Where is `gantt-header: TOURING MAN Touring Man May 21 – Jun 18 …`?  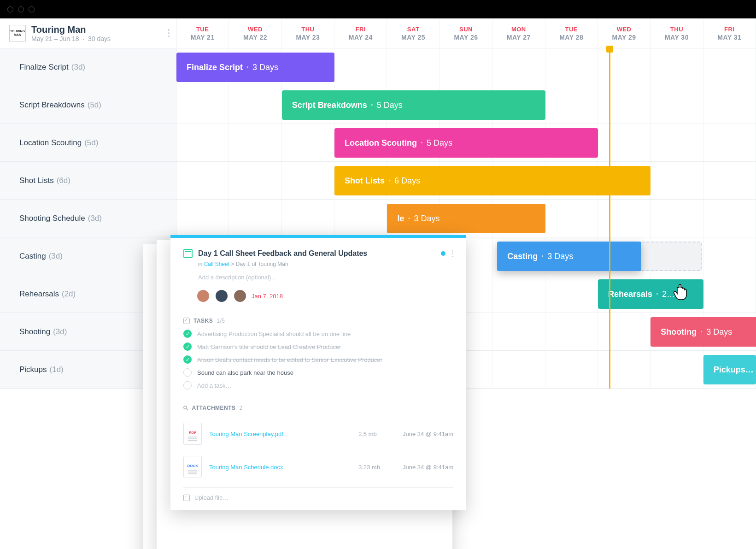
gantt-header: TOURING MAN Touring Man May 21 – Jun 18 … is located at coordinates (378, 33).